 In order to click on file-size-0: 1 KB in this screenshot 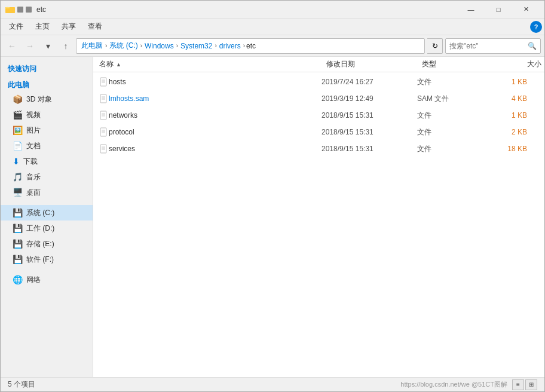, I will do `click(513, 82)`.